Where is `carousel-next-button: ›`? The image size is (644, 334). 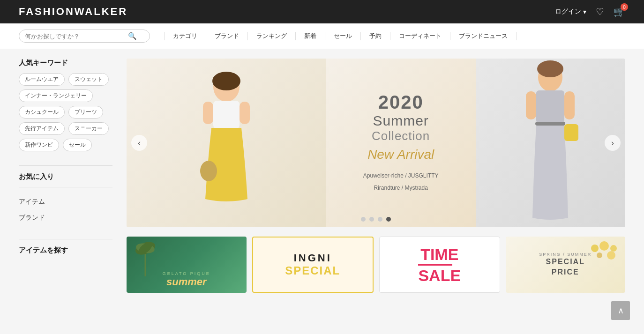 carousel-next-button: › is located at coordinates (613, 143).